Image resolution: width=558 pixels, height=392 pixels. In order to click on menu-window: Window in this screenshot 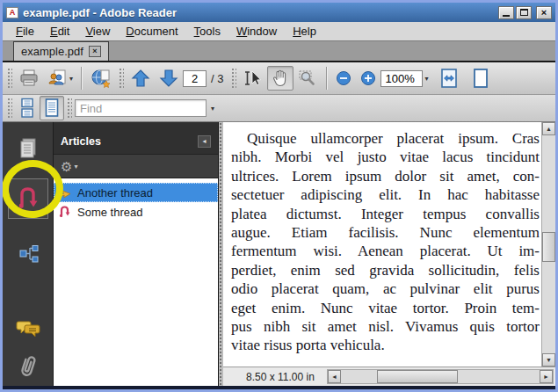, I will do `click(257, 32)`.